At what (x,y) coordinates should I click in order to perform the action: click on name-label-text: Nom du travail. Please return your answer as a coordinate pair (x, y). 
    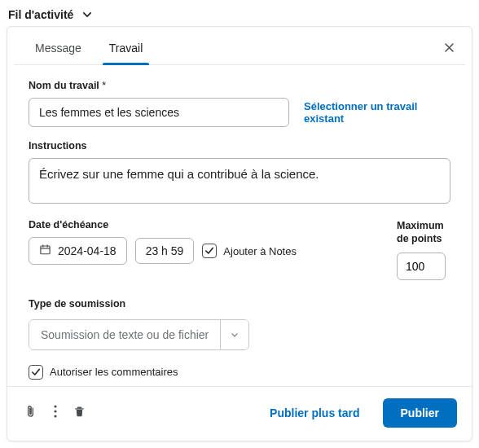
    Looking at the image, I should click on (64, 86).